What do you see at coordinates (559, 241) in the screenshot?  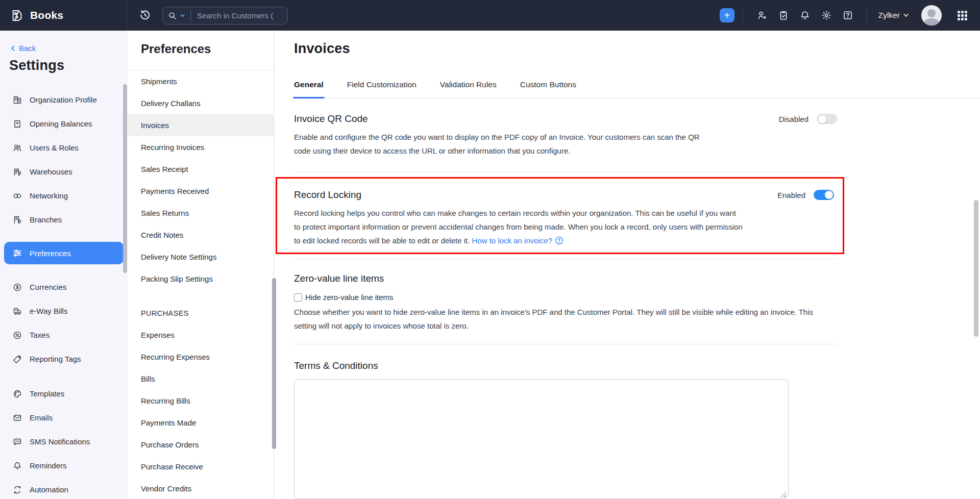 I see `question-circle-icon` at bounding box center [559, 241].